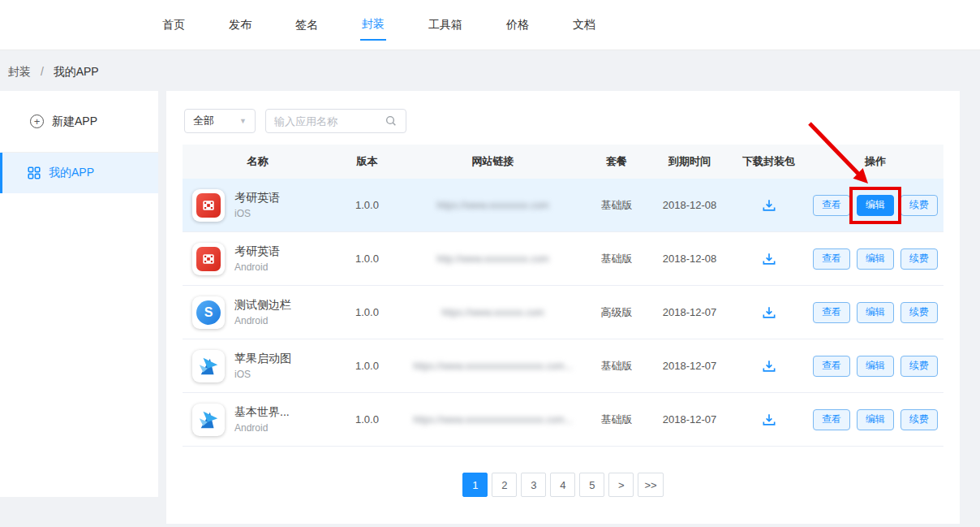  What do you see at coordinates (490, 25) in the screenshot?
I see `top-navigation: 首页 发布 签名 封装 工具箱 价格 文档` at bounding box center [490, 25].